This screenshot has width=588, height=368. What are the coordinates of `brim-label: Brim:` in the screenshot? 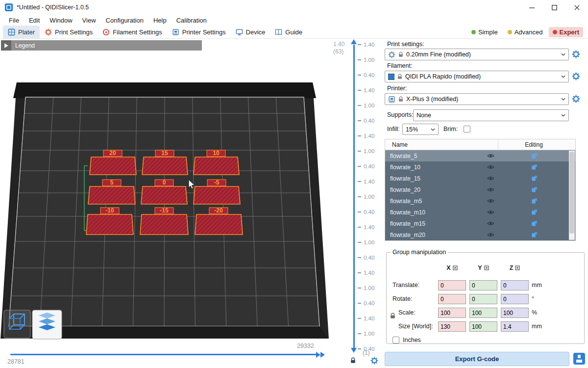 It's located at (451, 129).